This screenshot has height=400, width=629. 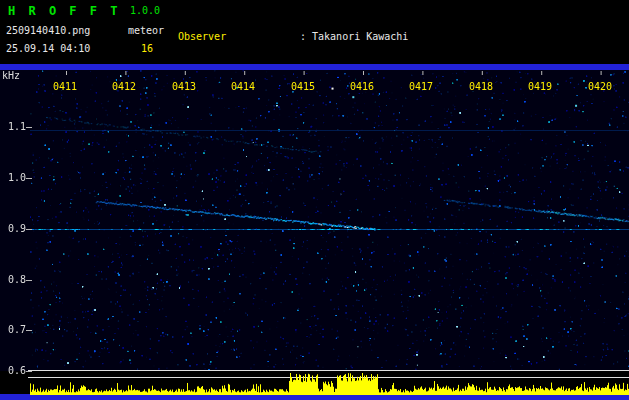 What do you see at coordinates (65, 86) in the screenshot?
I see `time-label: 0411` at bounding box center [65, 86].